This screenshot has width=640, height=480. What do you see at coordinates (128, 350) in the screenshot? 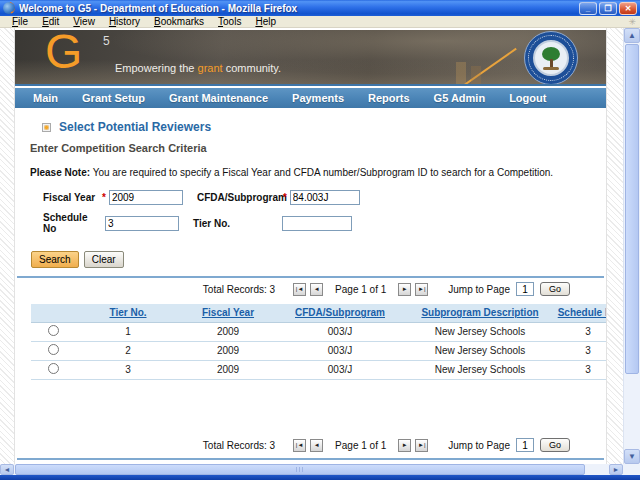
I see `tier-cell: 2` at bounding box center [128, 350].